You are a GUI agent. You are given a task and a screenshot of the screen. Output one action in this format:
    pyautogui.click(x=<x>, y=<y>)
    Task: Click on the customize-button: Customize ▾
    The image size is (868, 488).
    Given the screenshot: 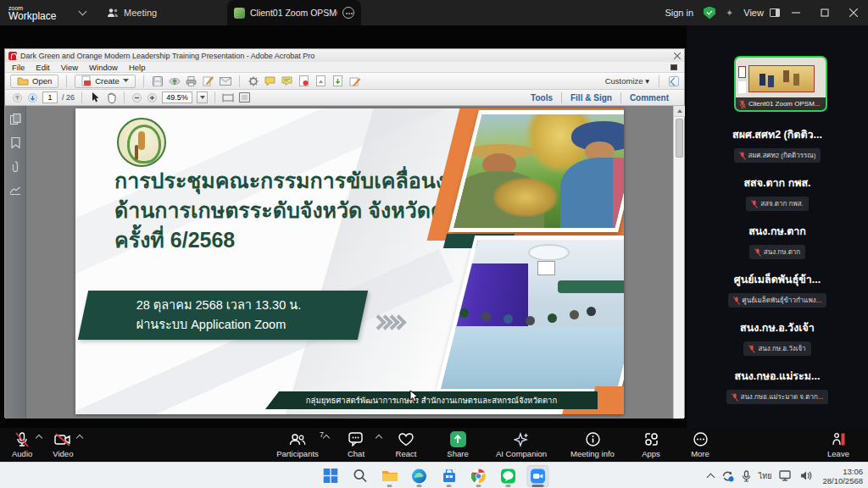 What is the action you would take?
    pyautogui.click(x=627, y=81)
    